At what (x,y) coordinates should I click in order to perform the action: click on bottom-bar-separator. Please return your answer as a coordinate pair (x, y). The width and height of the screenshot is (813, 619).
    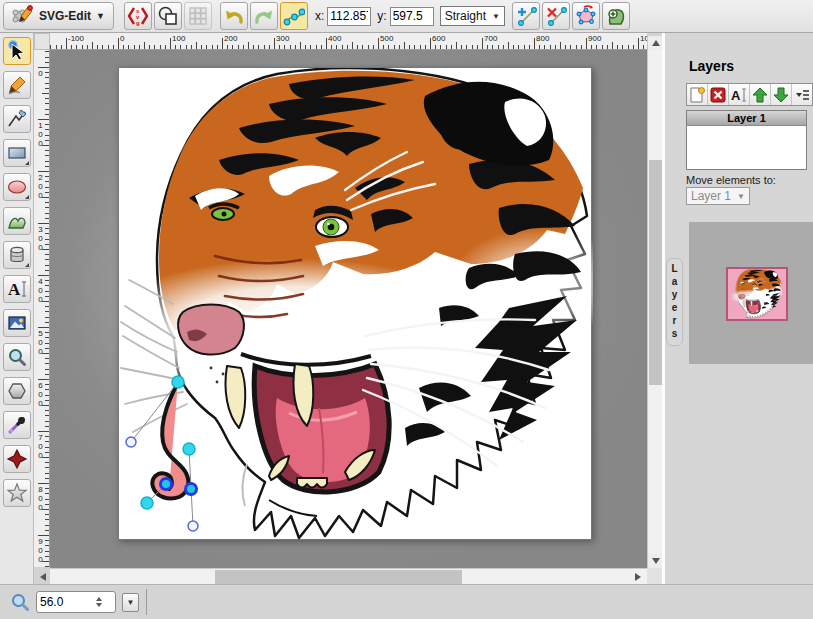
    Looking at the image, I should click on (146, 602).